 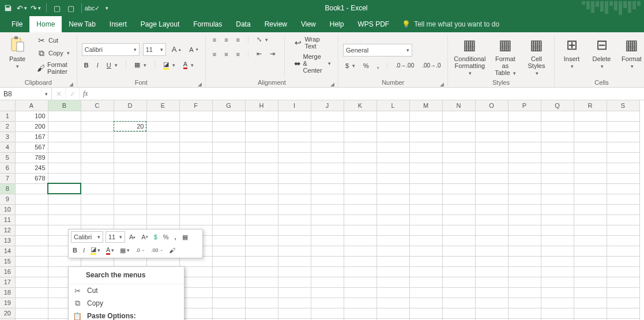 What do you see at coordinates (228, 261) in the screenshot?
I see `cell-G15` at bounding box center [228, 261].